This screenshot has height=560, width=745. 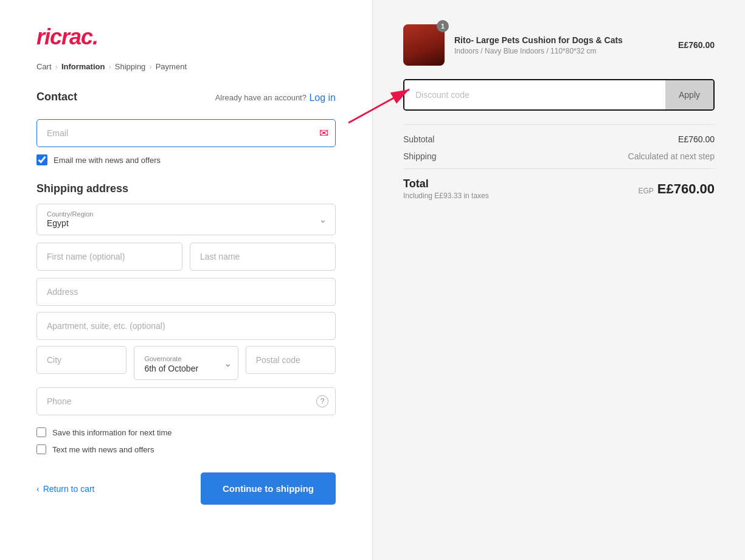 What do you see at coordinates (323, 220) in the screenshot?
I see `country-chevron-icon: ⌄` at bounding box center [323, 220].